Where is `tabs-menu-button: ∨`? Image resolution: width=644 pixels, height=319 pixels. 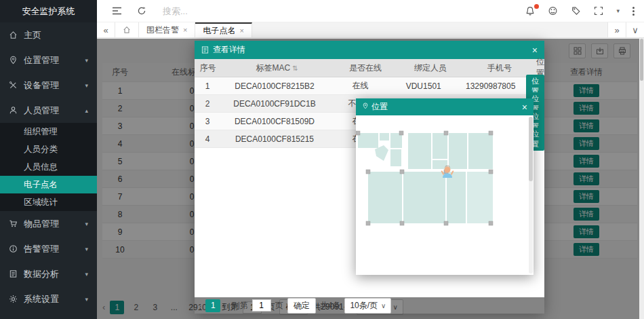
tabs-menu-button: ∨ is located at coordinates (635, 30).